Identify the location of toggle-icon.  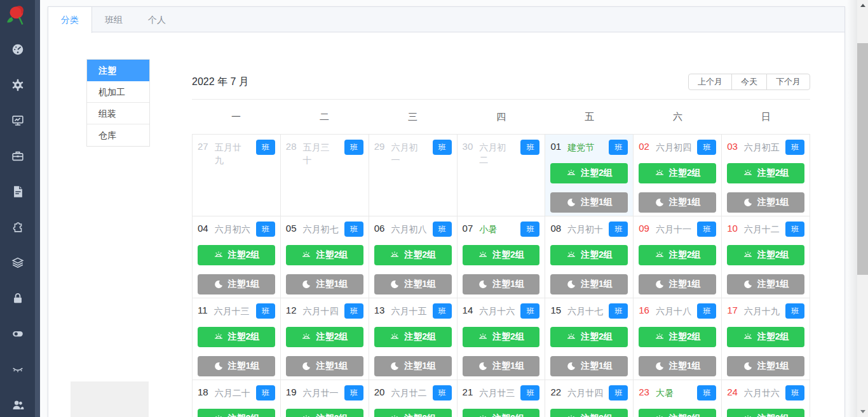
(18, 334).